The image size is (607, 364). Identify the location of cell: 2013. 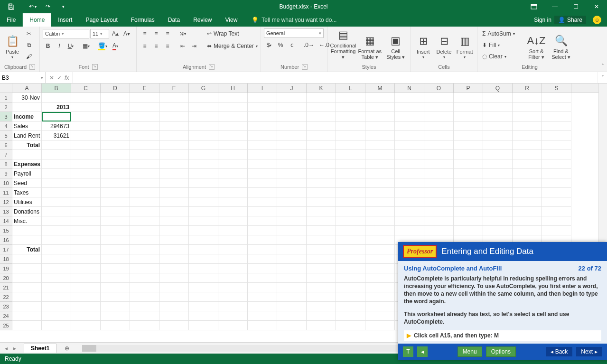
(56, 107).